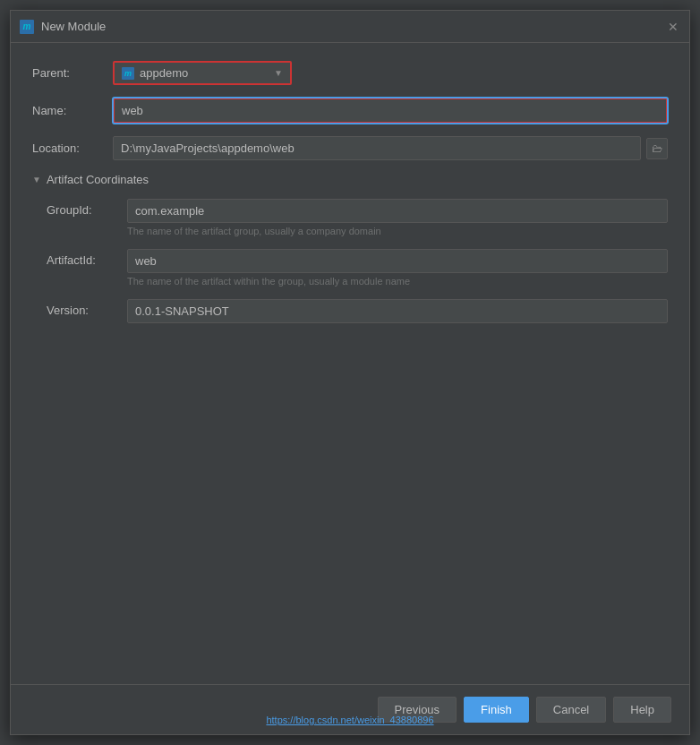 Image resolution: width=700 pixels, height=745 pixels. I want to click on location-row: Location: 🗁, so click(350, 149).